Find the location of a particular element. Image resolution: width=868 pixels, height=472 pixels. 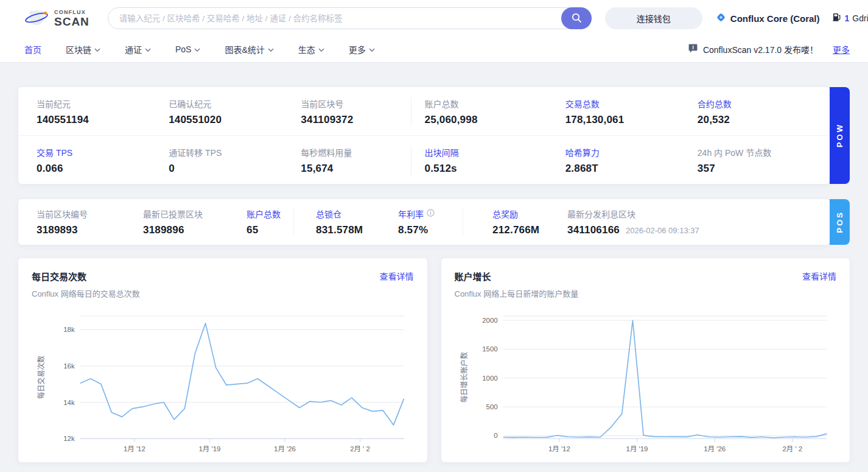

info-icon is located at coordinates (431, 214).